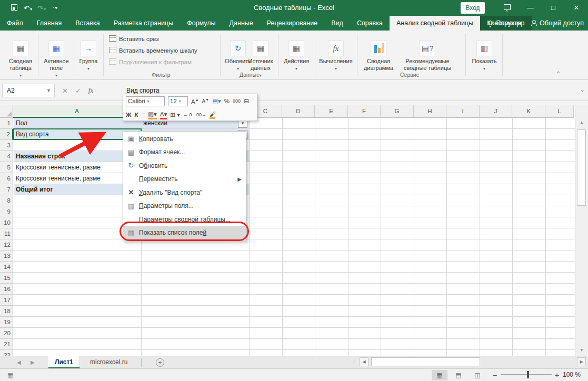  I want to click on ribbon-display-options-button, so click(507, 8).